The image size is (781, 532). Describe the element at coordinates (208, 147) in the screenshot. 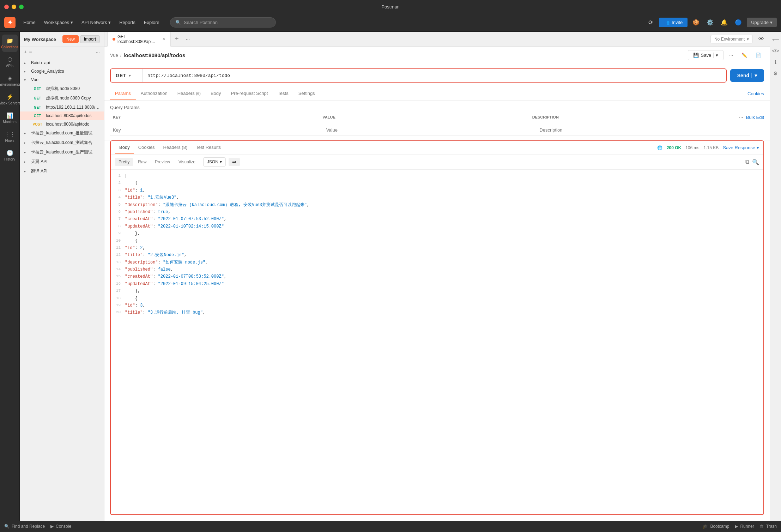

I see `res-tab-test-results: Test Results` at that location.